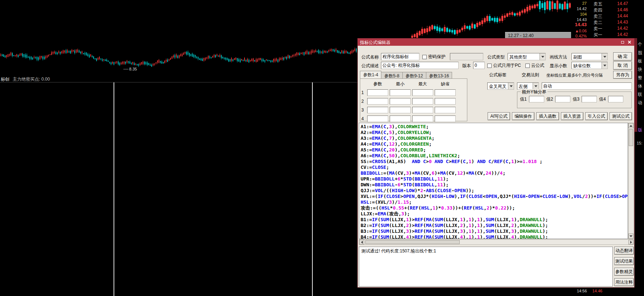 The width and height of the screenshot is (644, 296). What do you see at coordinates (496, 42) in the screenshot?
I see `dialog-titlebar: 指标公式编辑器` at bounding box center [496, 42].